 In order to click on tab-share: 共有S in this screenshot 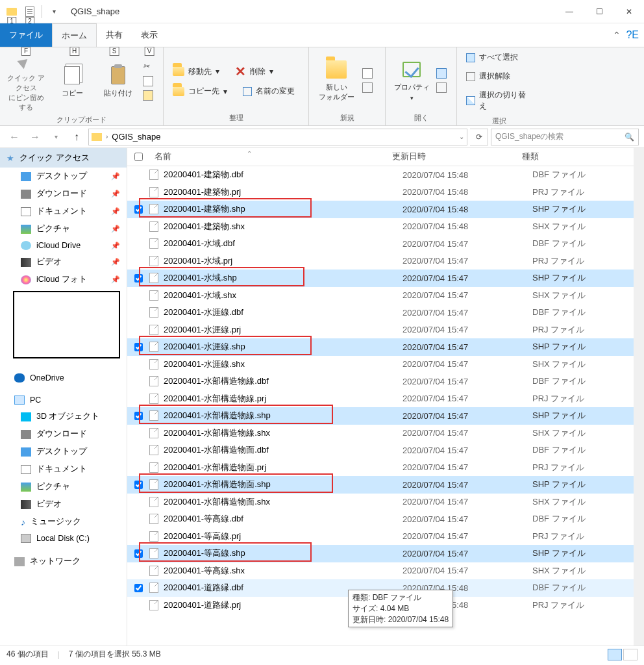, I will do `click(114, 35)`.